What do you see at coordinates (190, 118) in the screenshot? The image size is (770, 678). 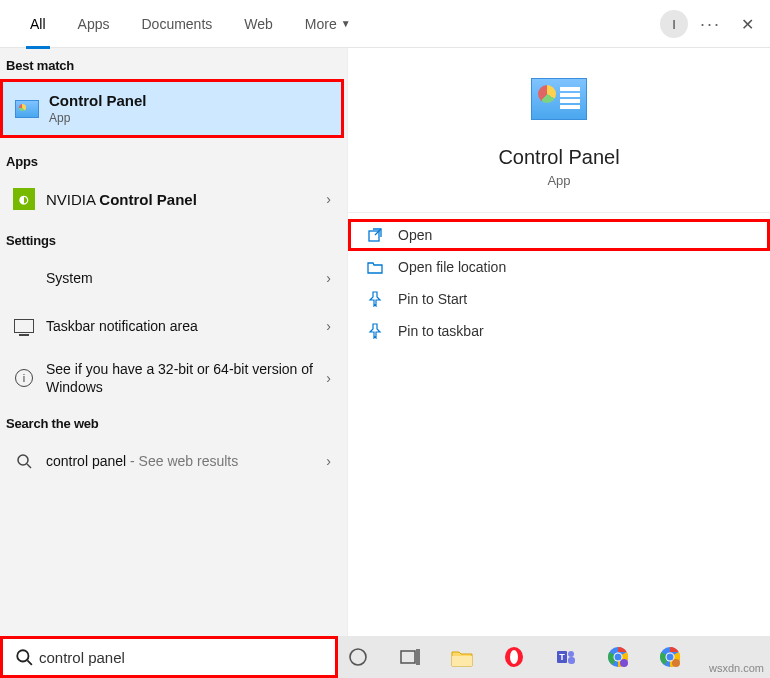 I see `result-subtitle: App` at bounding box center [190, 118].